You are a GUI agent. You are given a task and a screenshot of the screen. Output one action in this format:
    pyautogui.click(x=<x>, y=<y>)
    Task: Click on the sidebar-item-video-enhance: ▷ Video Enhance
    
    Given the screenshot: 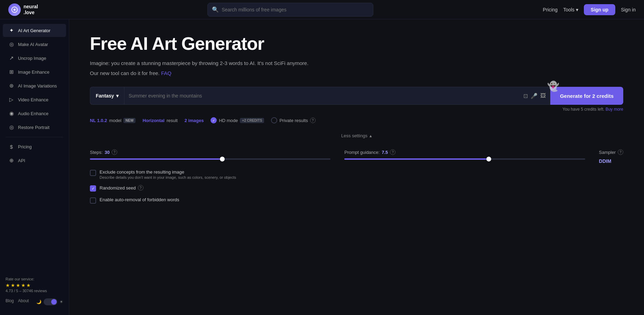 What is the action you would take?
    pyautogui.click(x=35, y=100)
    